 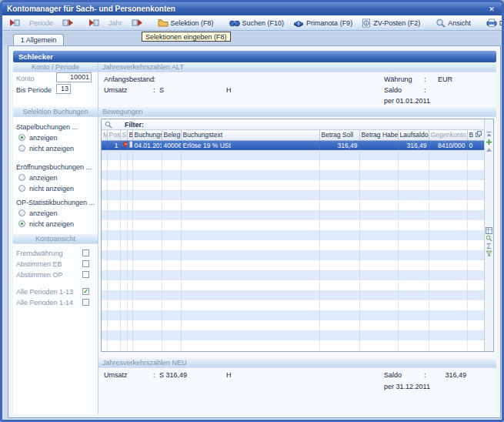 I want to click on booking-row-selected: 1 04.01.2011 /Di 40006228 Erlöse 19 % US…, so click(x=292, y=145).